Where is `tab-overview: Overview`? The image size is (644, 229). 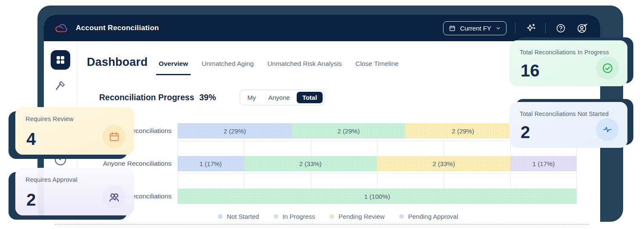
tab-overview: Overview is located at coordinates (174, 65).